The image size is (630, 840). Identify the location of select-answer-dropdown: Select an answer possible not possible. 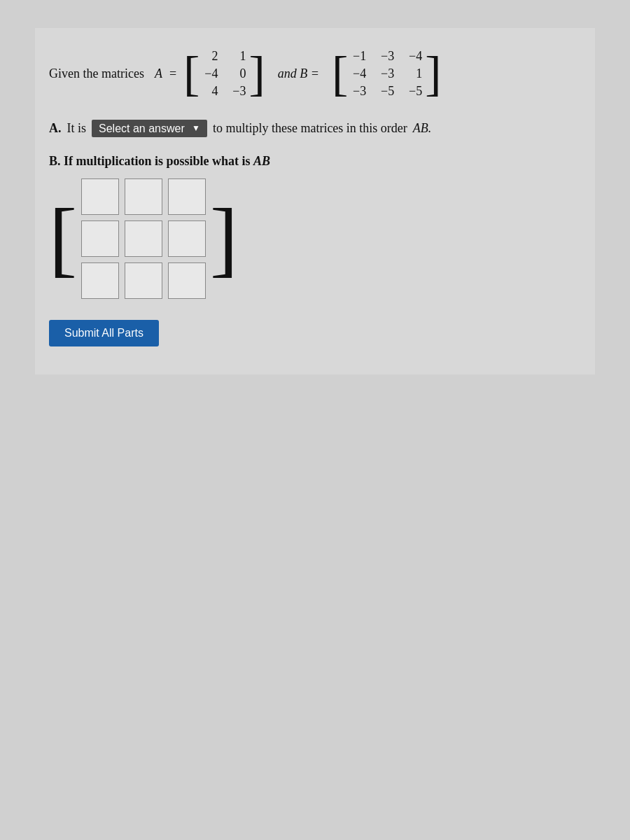
(143, 129).